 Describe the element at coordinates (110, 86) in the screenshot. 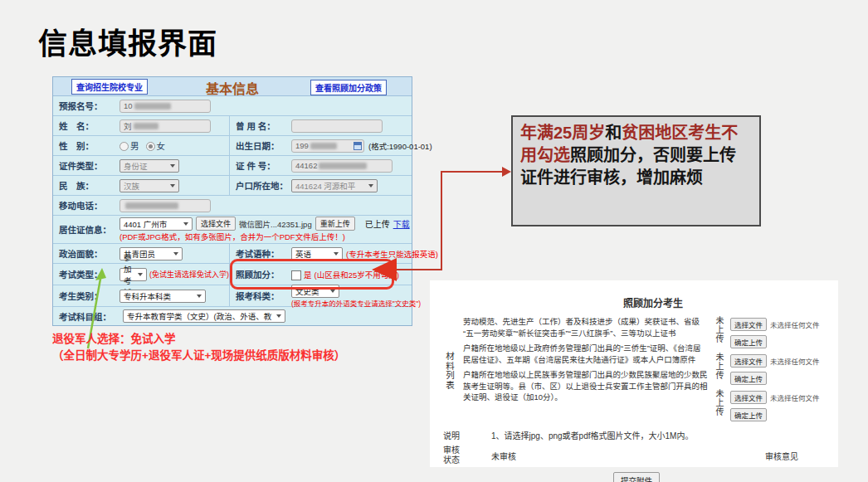

I see `query-colleges-button: 查询招生院校专业` at that location.